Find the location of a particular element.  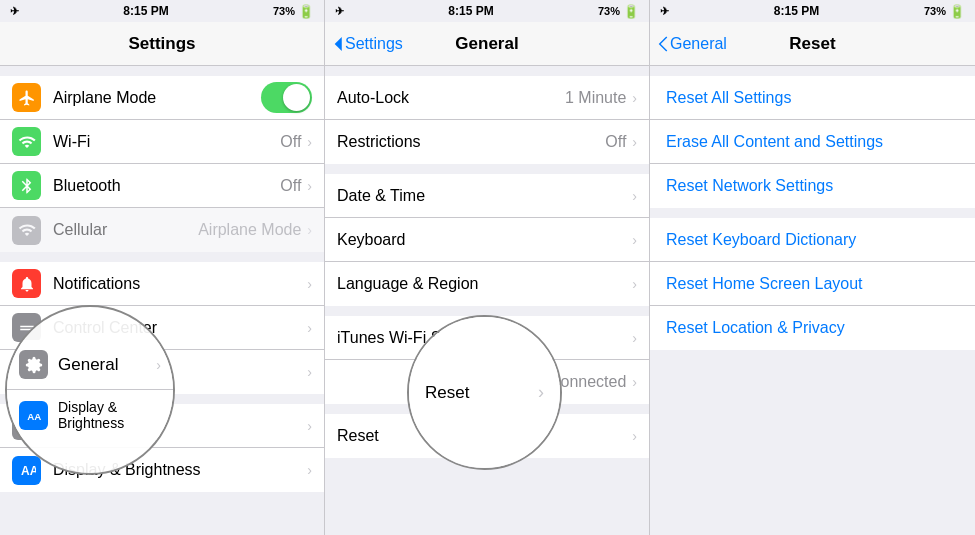

bluetooth-chevron: › is located at coordinates (310, 186).